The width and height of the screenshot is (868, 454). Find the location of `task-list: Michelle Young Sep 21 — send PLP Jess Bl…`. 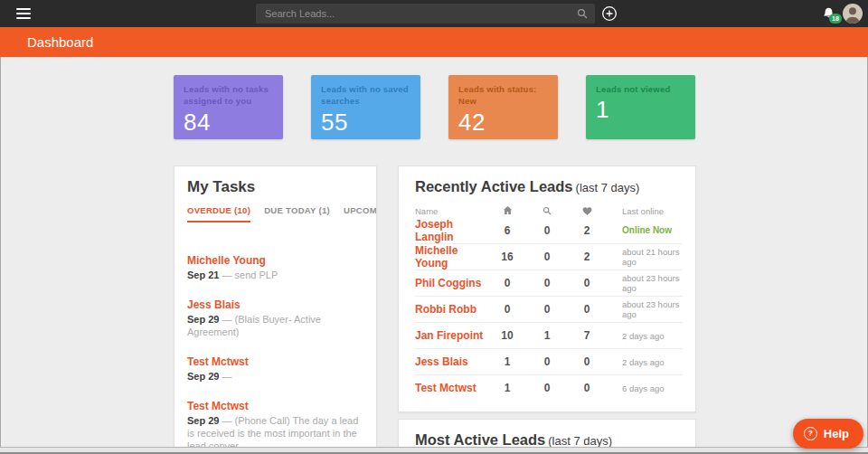

task-list: Michelle Young Sep 21 — send PLP Jess Bl… is located at coordinates (275, 354).